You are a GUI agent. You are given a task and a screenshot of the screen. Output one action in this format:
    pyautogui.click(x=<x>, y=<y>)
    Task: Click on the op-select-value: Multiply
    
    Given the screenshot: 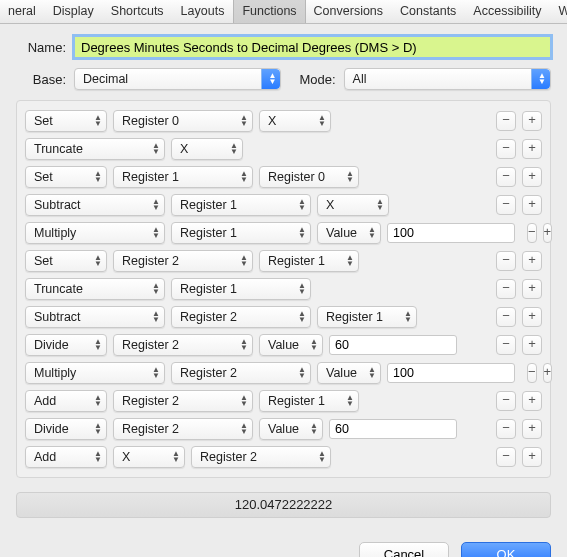 What is the action you would take?
    pyautogui.click(x=55, y=373)
    